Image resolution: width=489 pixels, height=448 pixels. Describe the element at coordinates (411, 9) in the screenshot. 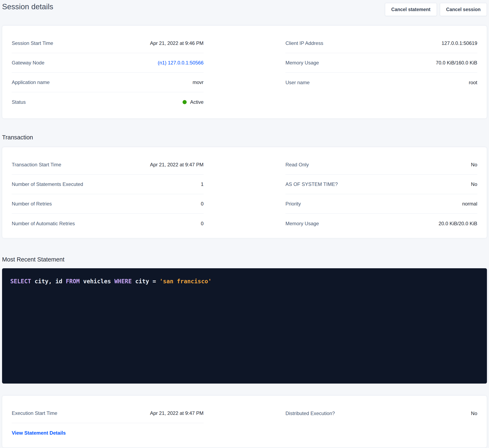

I see `cancel-statement-button: Cancel statement` at that location.